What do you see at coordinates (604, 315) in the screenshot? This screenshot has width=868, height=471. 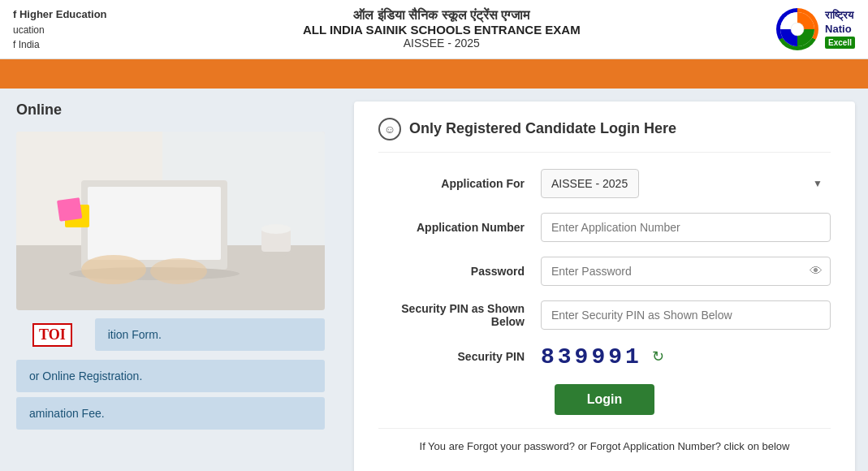 I see `security-pin-input-row: Security PIN as Shown Below` at bounding box center [604, 315].